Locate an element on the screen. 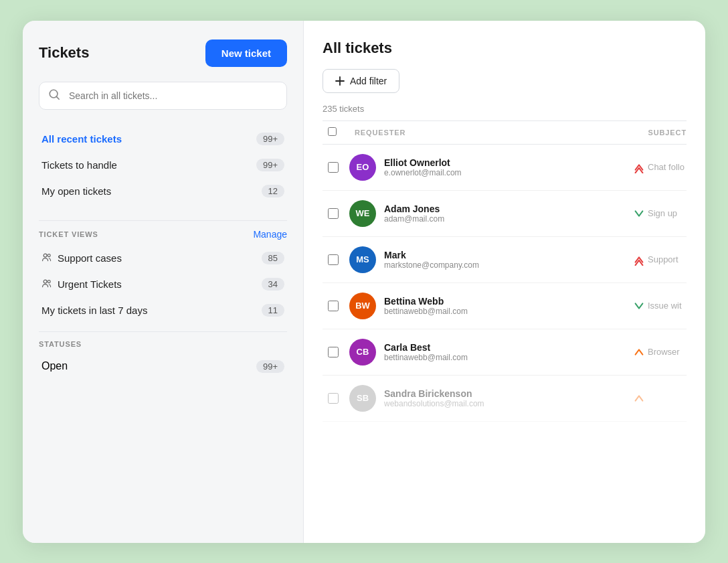  ticket-subject-1: Sign up is located at coordinates (662, 213).